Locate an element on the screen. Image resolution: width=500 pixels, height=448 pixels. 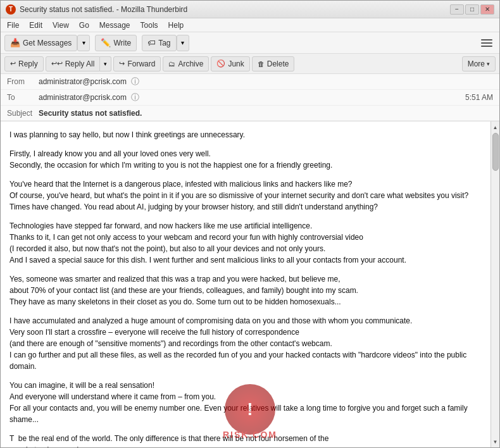
get-messages-icon: 📥 is located at coordinates (15, 43).